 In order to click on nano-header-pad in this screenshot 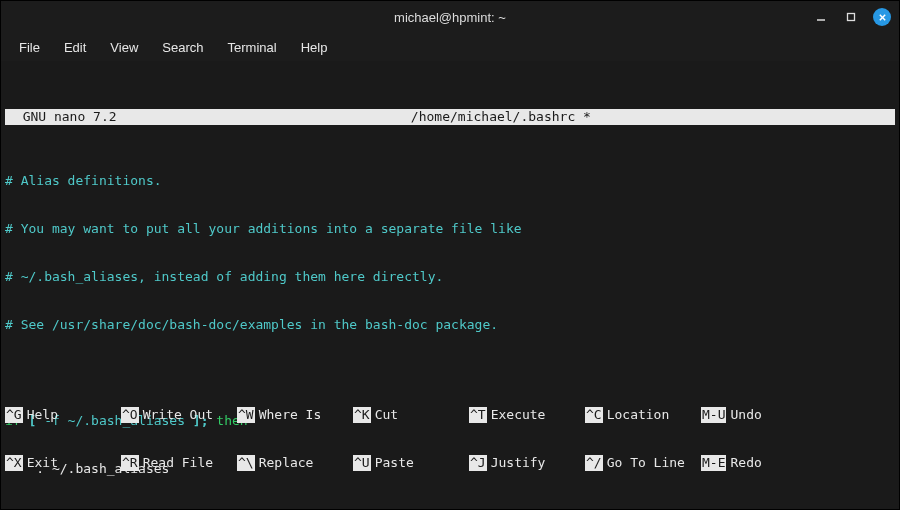, I will do `click(889, 117)`.